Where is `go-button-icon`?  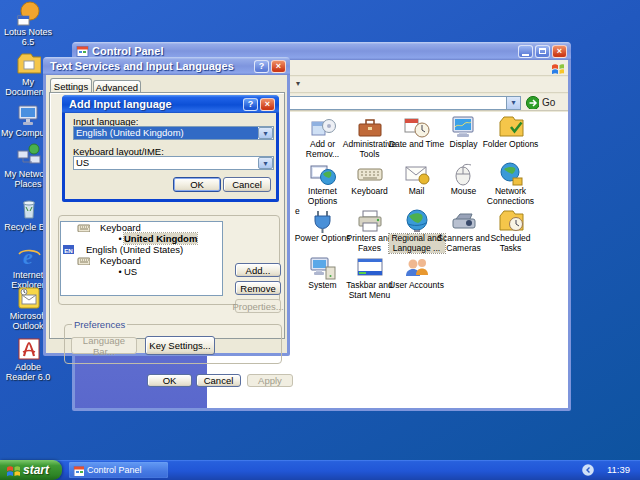
go-button-icon is located at coordinates (532, 102).